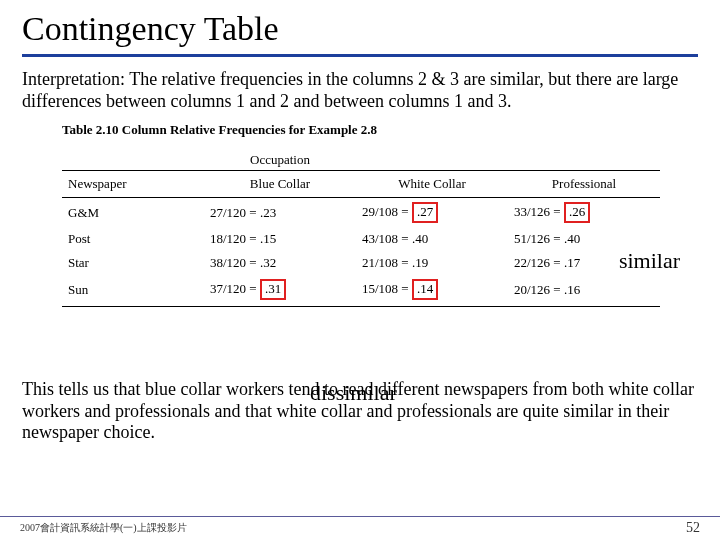 The width and height of the screenshot is (720, 540). What do you see at coordinates (361, 184) in the screenshot?
I see `table-header-row: Newspaper Blue Collar White Collar Profe…` at bounding box center [361, 184].